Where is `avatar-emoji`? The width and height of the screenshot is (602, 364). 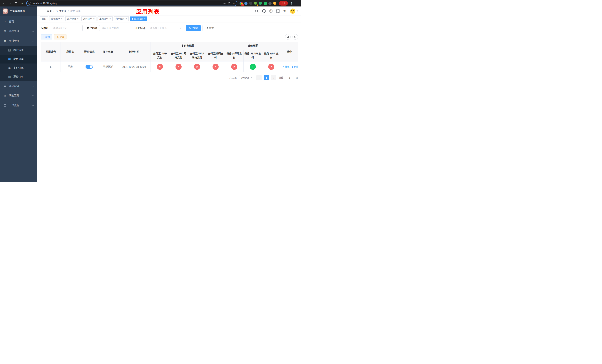 avatar-emoji is located at coordinates (293, 11).